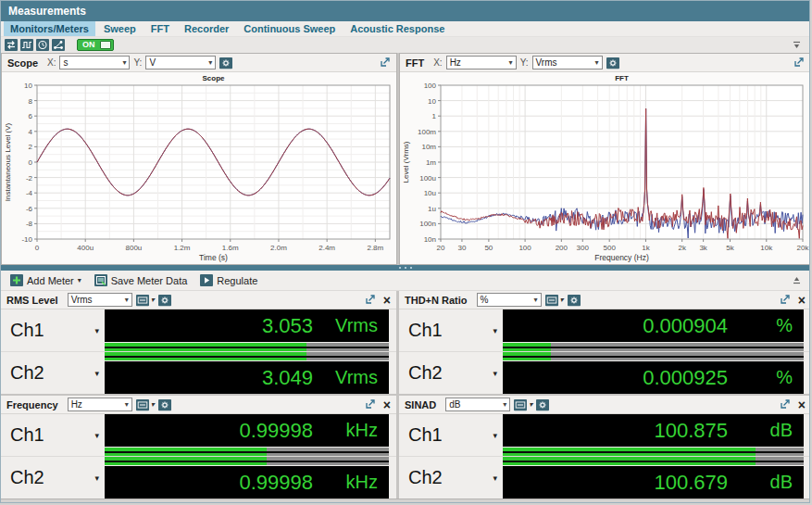  I want to click on clock-icon, so click(43, 44).